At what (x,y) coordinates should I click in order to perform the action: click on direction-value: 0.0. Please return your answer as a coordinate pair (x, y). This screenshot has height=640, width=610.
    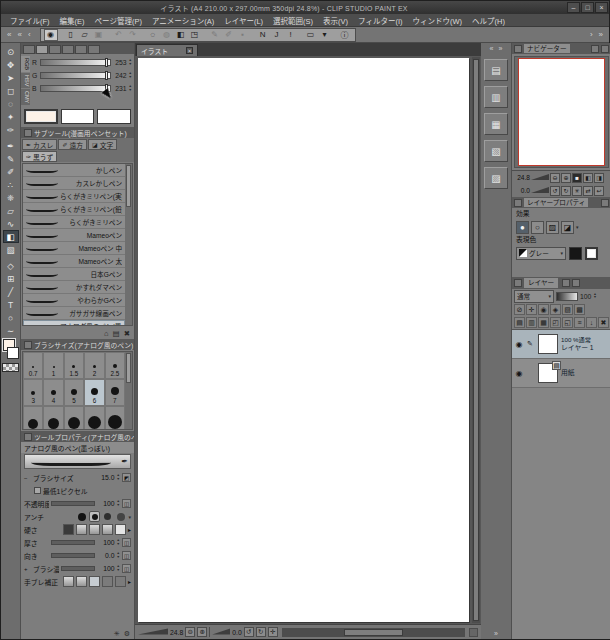
    Looking at the image, I should click on (106, 556).